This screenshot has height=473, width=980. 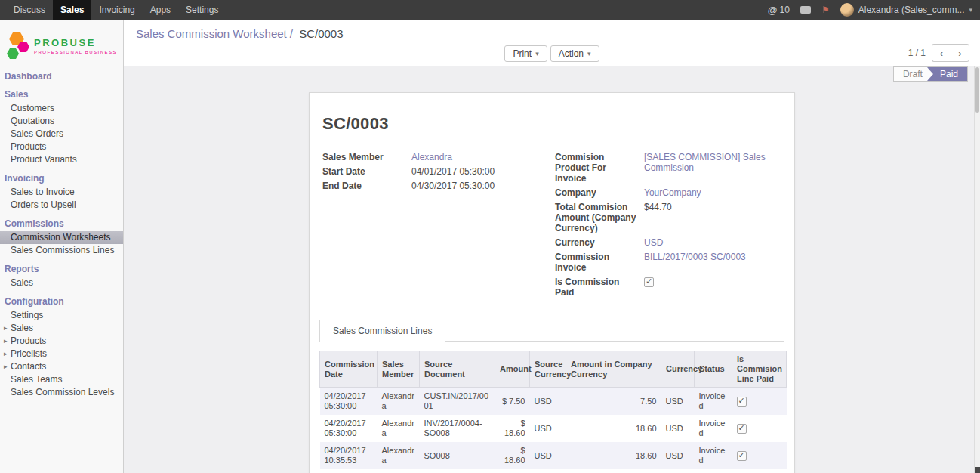 I want to click on vertical-scrollbar, so click(x=977, y=270).